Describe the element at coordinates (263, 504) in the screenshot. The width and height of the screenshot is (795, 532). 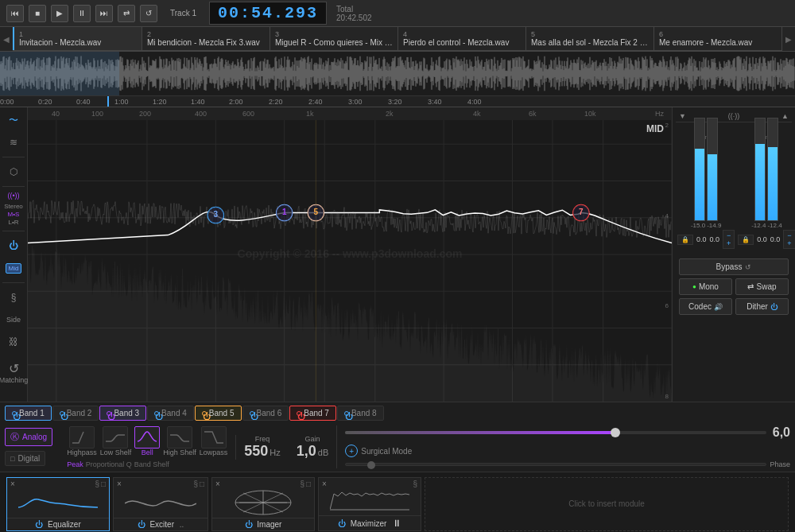
I see `module-imager: × § □ ⏻ Imager` at that location.